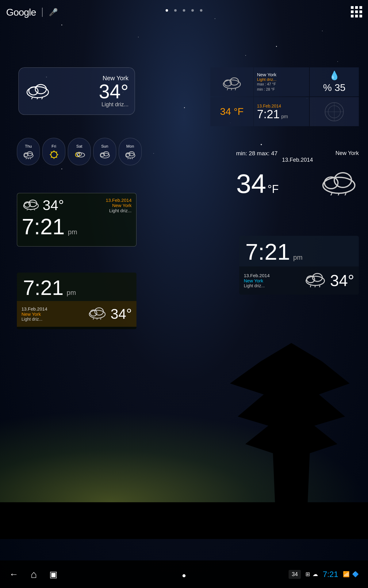 The image size is (368, 588). What do you see at coordinates (119, 211) in the screenshot?
I see `wcw-desc: Light driz...` at bounding box center [119, 211].